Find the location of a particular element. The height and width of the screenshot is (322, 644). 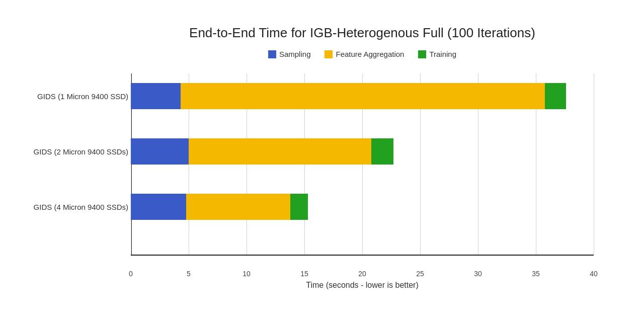

legend-label-feature-aggregation: Feature Aggregation is located at coordinates (370, 54).